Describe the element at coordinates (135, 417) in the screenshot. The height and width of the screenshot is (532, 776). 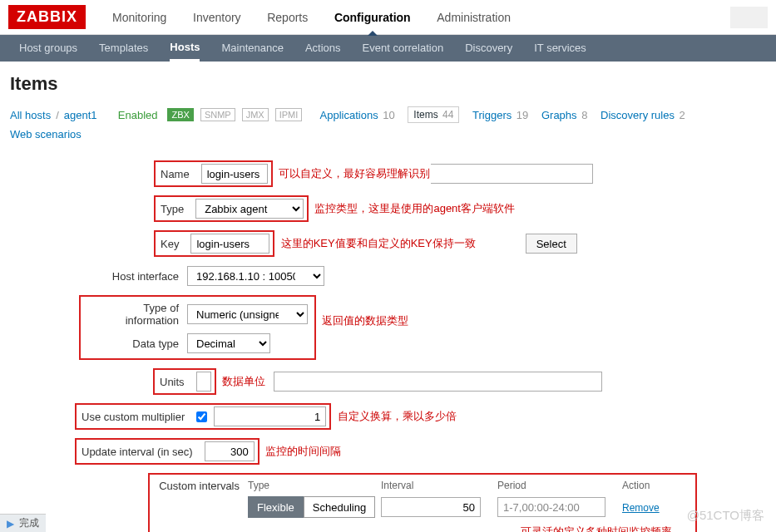
I see `label-multiplier: Use custom multiplier` at that location.